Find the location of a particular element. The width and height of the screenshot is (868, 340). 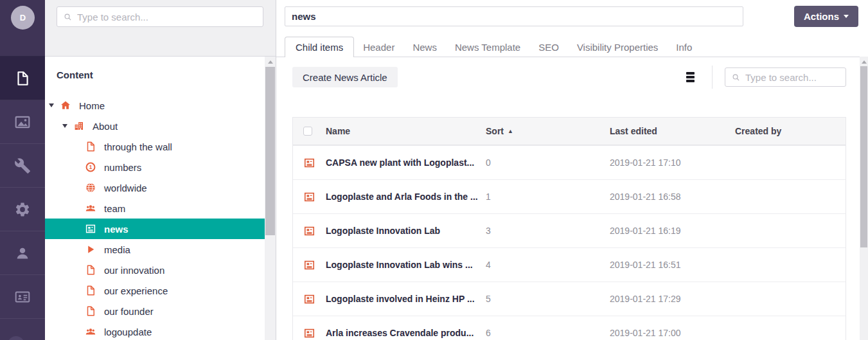

table-row: Arla increases Cravendale produ... 6 201… is located at coordinates (569, 328).